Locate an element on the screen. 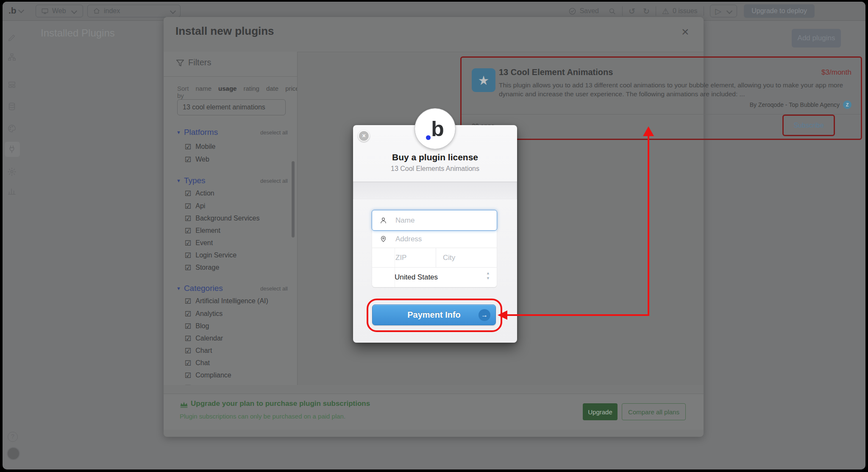  type-item-event: ☑Event is located at coordinates (199, 243).